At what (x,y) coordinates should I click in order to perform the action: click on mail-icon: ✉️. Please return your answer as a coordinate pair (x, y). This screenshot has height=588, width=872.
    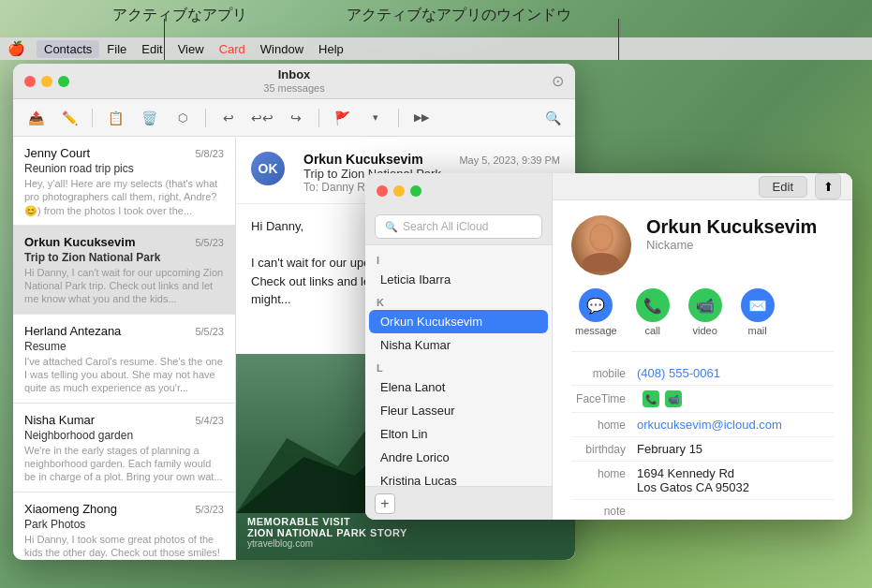
    Looking at the image, I should click on (758, 305).